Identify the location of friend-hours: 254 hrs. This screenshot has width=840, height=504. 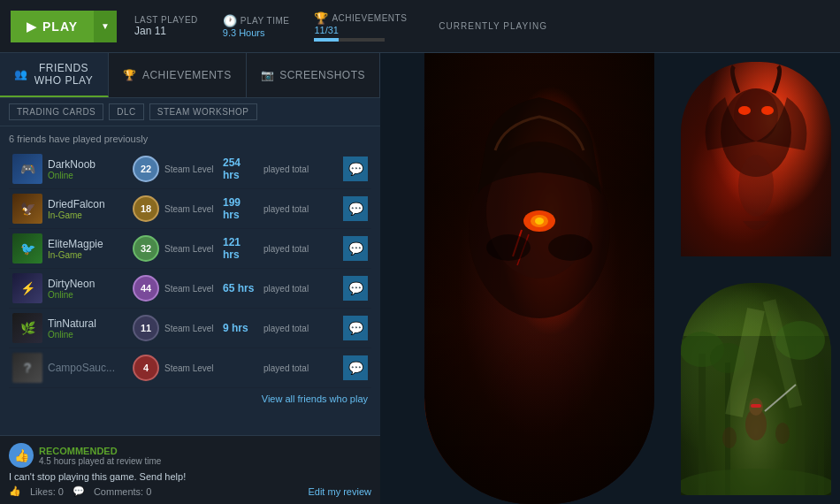
(241, 169).